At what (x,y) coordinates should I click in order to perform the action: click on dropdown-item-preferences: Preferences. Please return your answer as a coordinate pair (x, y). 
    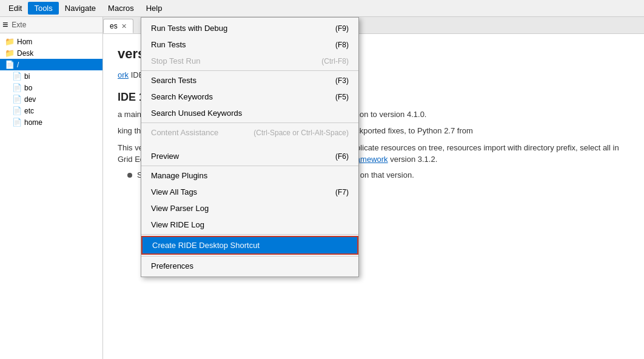
    Looking at the image, I should click on (250, 266).